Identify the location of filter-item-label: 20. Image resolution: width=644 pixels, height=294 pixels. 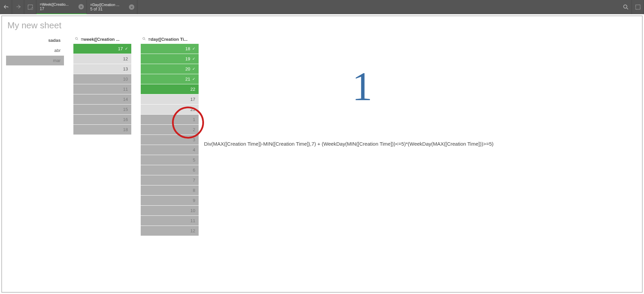
(188, 69).